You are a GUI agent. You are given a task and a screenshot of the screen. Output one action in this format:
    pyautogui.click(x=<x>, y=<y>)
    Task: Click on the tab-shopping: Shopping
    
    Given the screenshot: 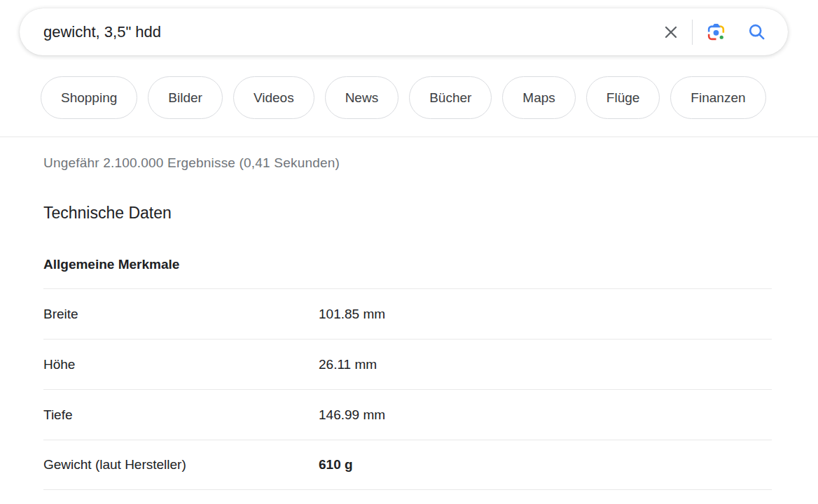 What is the action you would take?
    pyautogui.click(x=89, y=98)
    